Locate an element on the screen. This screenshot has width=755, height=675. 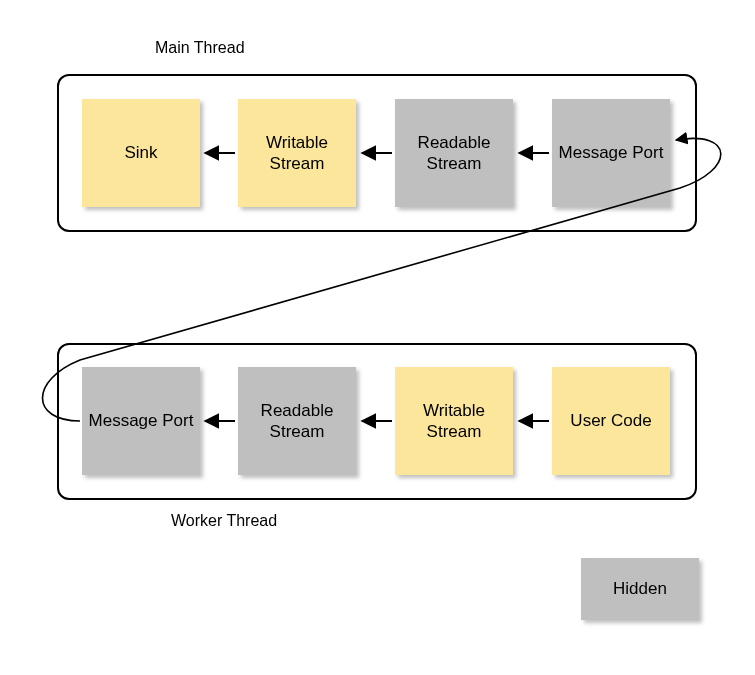
node-sink: Sink is located at coordinates (141, 153).